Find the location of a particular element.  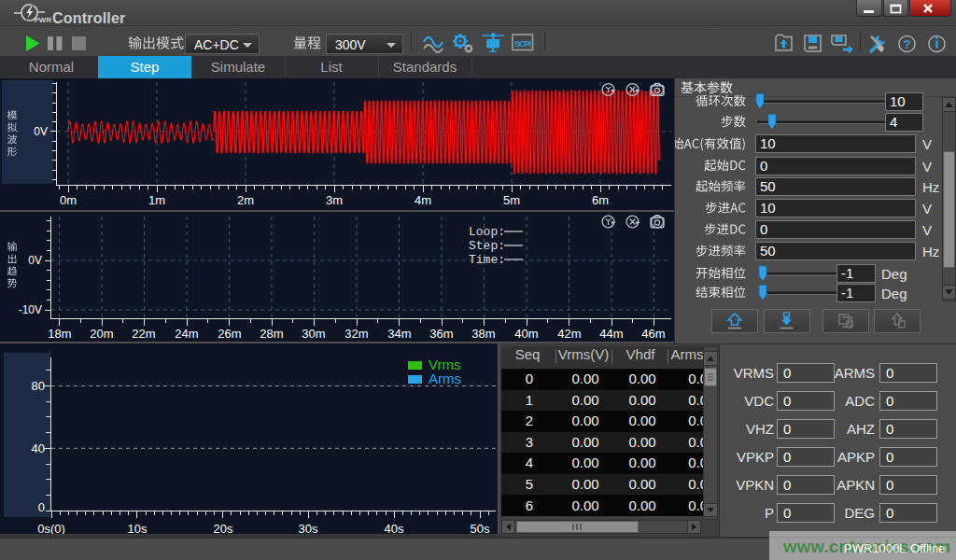

svg-text: 50s is located at coordinates (480, 528).